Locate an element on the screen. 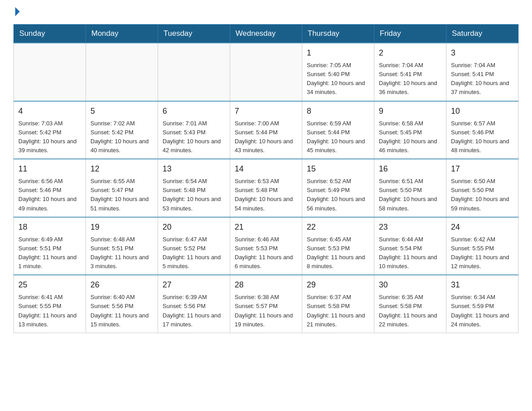 Image resolution: width=532 pixels, height=411 pixels. day-info: Sunrise: 6:45 AM Sunset: 5:53 PM Dayligh… is located at coordinates (338, 253).